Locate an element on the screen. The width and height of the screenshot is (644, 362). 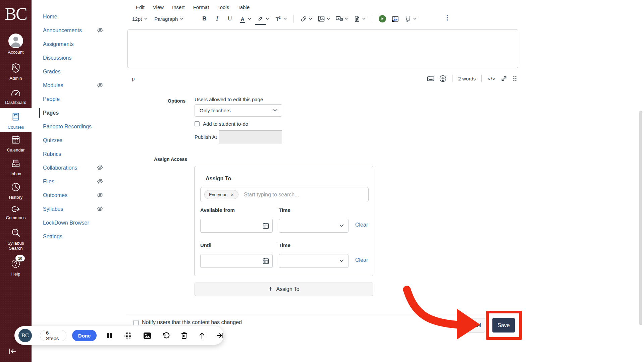
save-button: Save is located at coordinates (504, 325).